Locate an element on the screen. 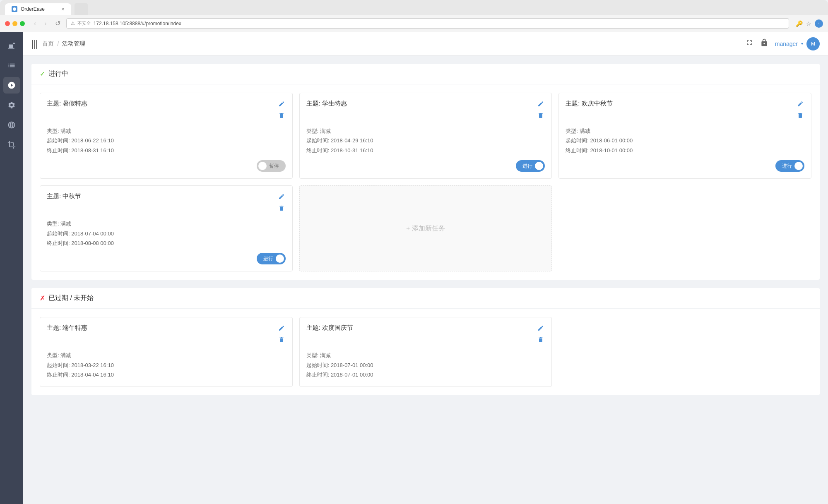 The width and height of the screenshot is (828, 504). card-mid-autumn-actions is located at coordinates (800, 110).